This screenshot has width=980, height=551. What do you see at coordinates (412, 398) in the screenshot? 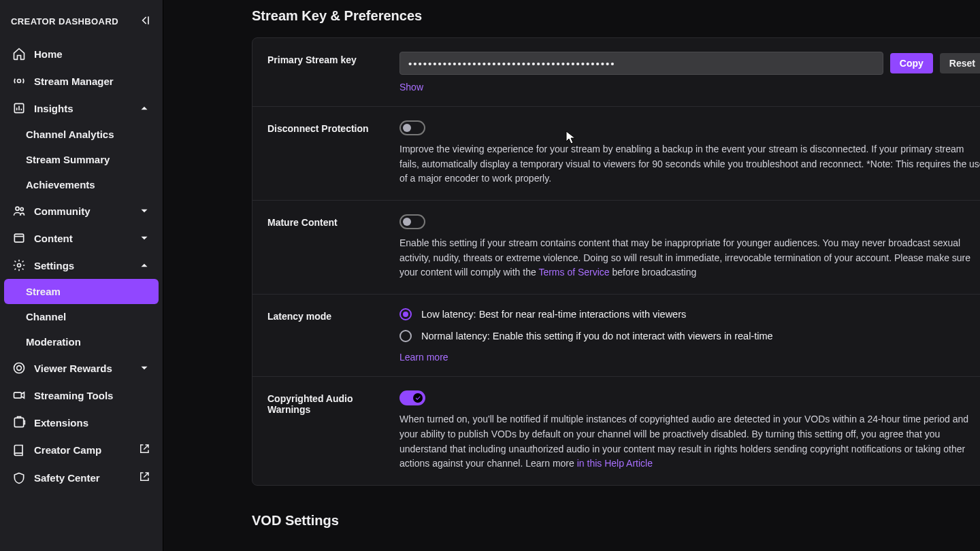
I see `audio-warnings-toggle` at bounding box center [412, 398].